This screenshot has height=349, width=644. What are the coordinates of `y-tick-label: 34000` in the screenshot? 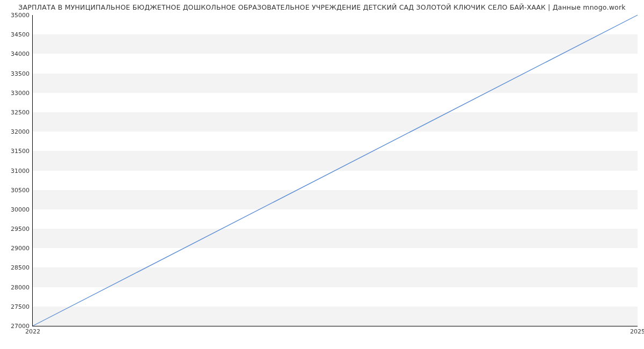 It's located at (21, 54).